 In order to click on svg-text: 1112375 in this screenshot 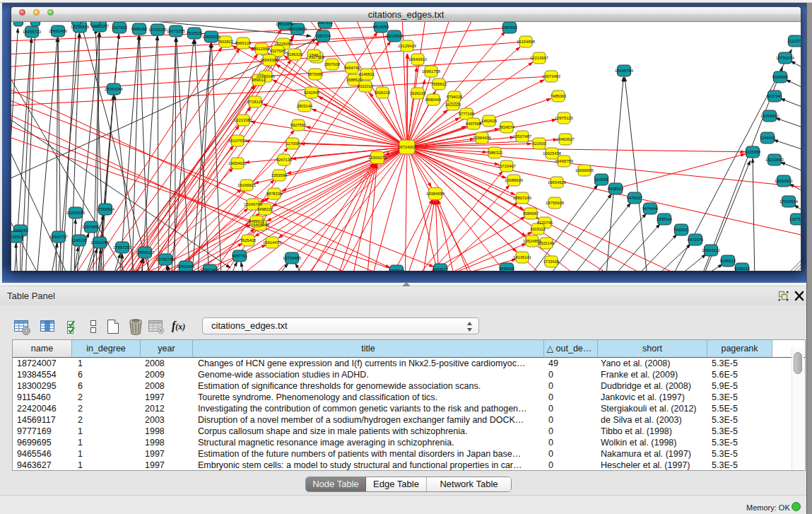, I will do `click(794, 41)`.